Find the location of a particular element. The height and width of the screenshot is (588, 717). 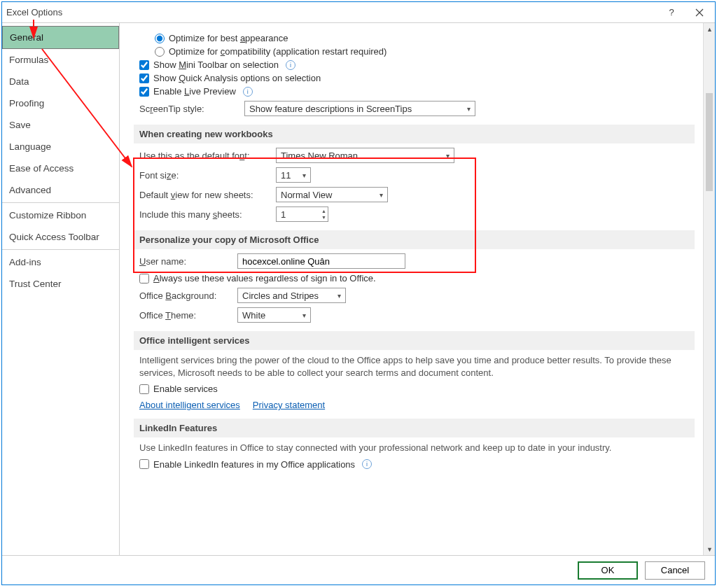

scroll-down-icon: ▼ is located at coordinates (709, 549).